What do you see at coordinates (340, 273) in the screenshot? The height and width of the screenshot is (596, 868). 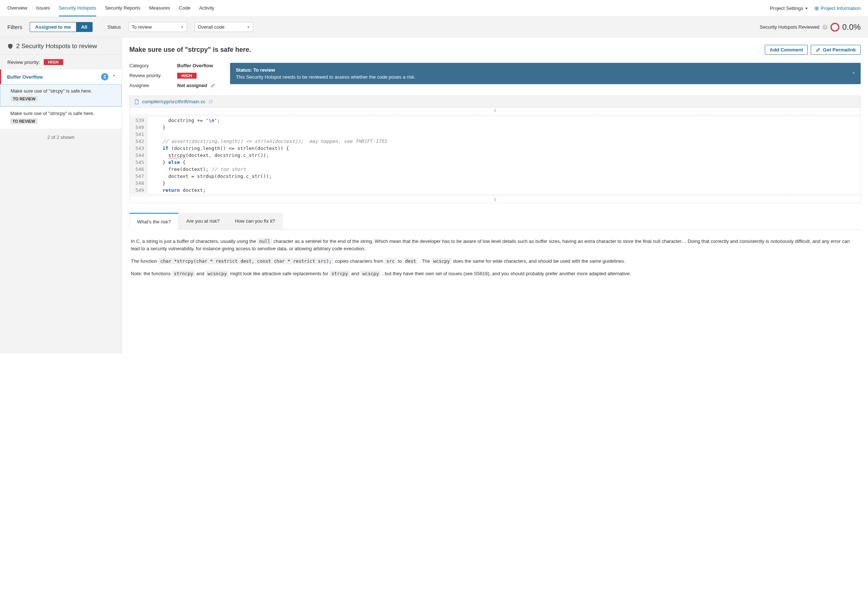 I see `inline-code: strcpy` at bounding box center [340, 273].